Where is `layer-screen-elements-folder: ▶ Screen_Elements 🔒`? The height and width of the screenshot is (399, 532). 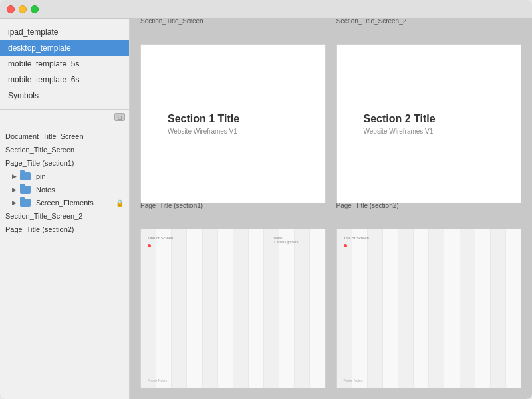
layer-screen-elements-folder: ▶ Screen_Elements 🔒 is located at coordinates (65, 203).